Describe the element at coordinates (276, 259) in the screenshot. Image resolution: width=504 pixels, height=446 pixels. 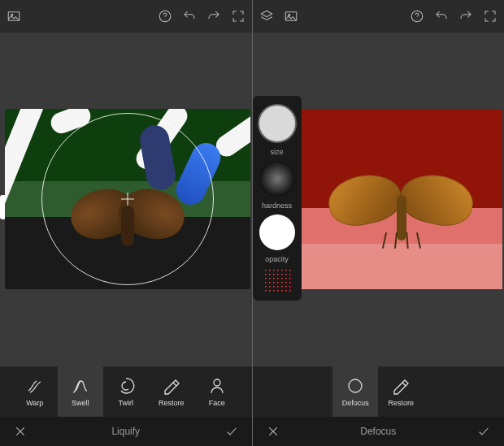
I see `brush-opacity-label: opacity` at that location.